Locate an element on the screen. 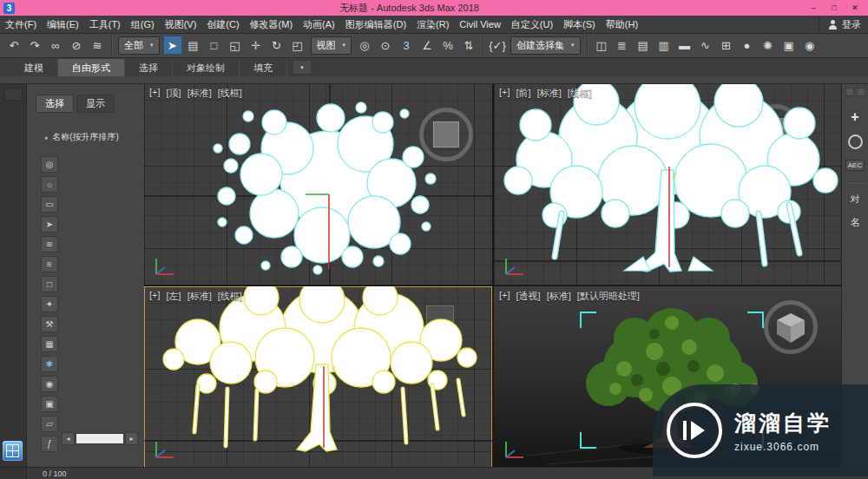 Image resolution: width=868 pixels, height=479 pixels. named-selection-set-select: 创建选择集 ▾ is located at coordinates (545, 45).